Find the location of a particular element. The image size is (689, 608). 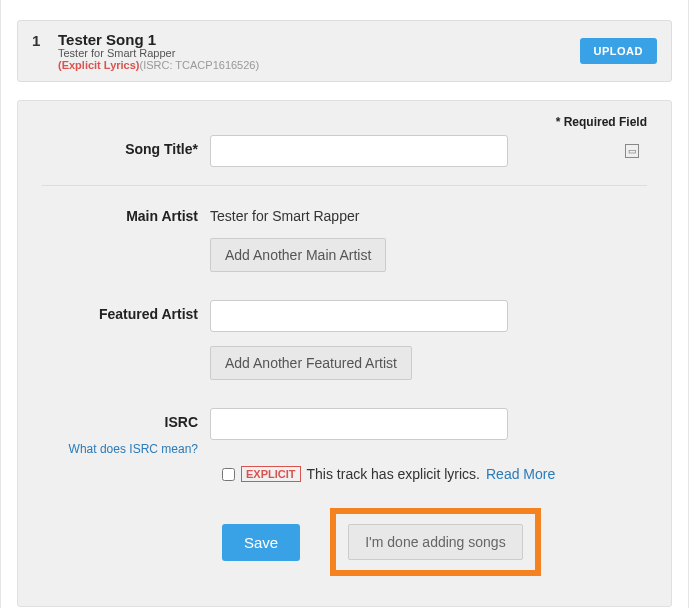

explicit-lyrics-tag: (Explicit Lyrics) is located at coordinates (99, 65).